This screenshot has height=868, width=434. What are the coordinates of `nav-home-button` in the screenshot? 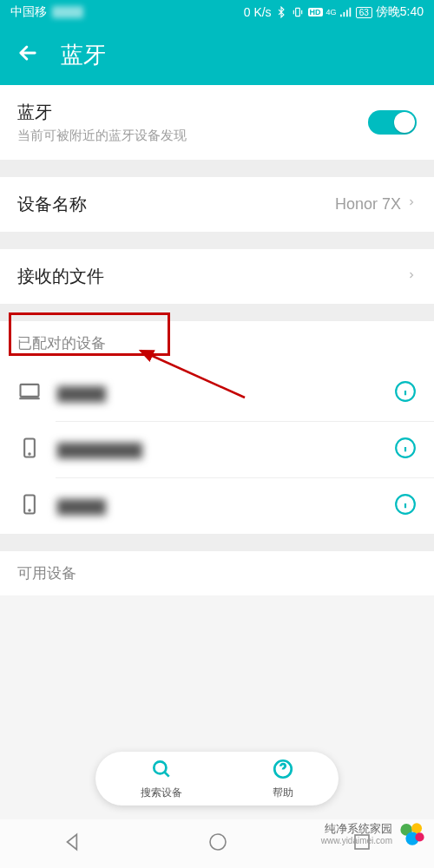 It's located at (218, 844).